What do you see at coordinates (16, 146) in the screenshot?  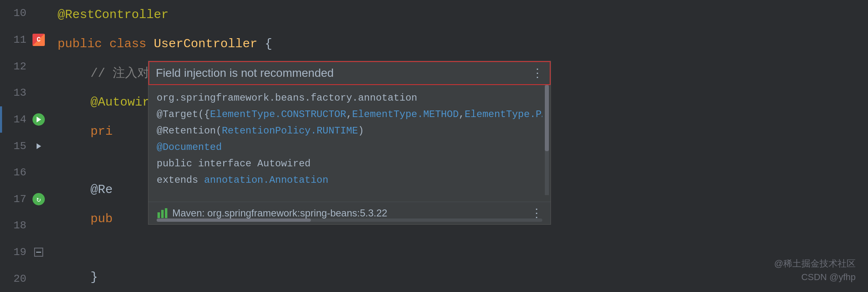 I see `line-number-15: 15` at bounding box center [16, 146].